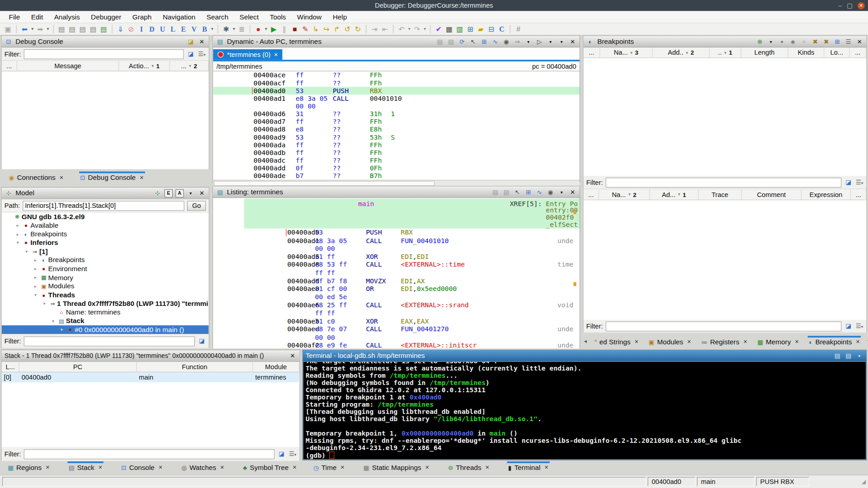  What do you see at coordinates (14, 17) in the screenshot?
I see `menu-file: File` at bounding box center [14, 17].